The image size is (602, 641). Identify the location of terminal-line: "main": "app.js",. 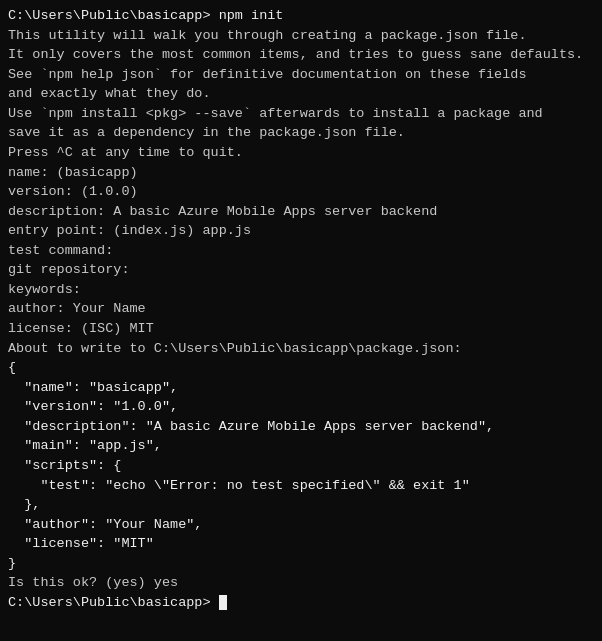
(301, 446).